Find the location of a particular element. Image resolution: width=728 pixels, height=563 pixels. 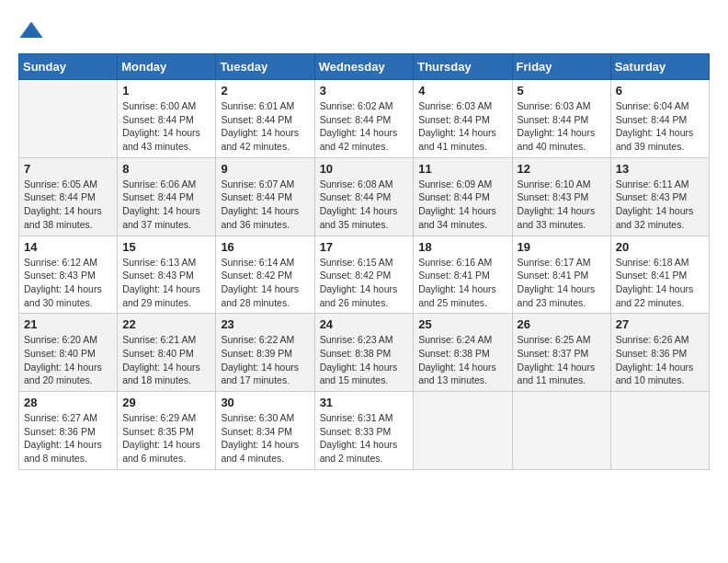

calendar-cell: 27Sunrise: 6:26 AM Sunset: 8:36 PM Dayli… is located at coordinates (660, 353).